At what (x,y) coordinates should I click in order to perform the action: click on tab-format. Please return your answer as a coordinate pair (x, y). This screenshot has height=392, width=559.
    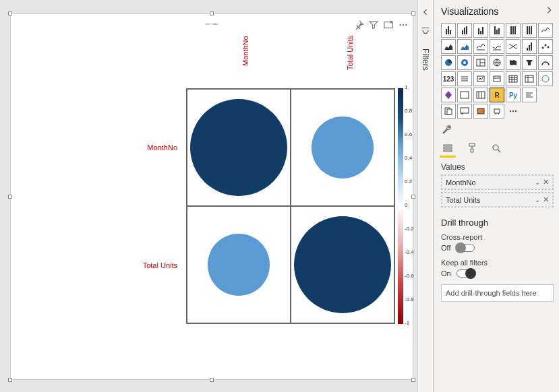
    Looking at the image, I should click on (472, 148).